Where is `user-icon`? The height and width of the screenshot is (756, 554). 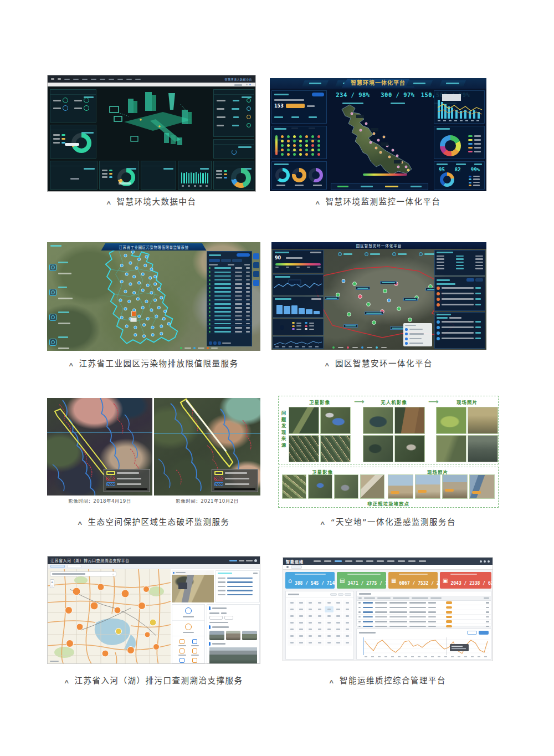
user-icon is located at coordinates (256, 561).